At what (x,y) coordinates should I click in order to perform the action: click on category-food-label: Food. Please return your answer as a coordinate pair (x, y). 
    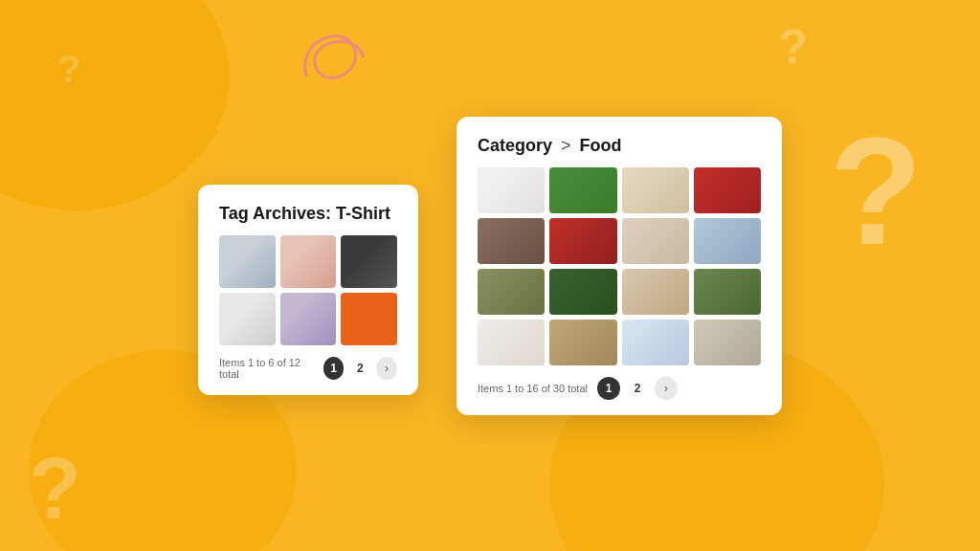
    Looking at the image, I should click on (601, 145).